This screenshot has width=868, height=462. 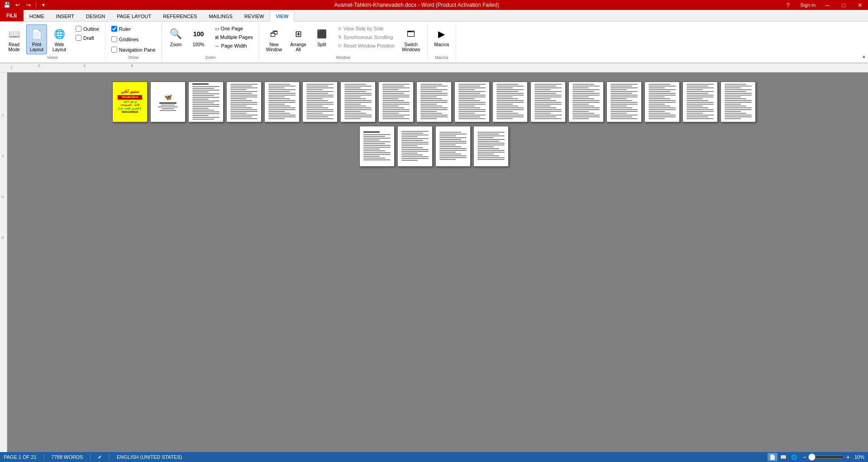 I want to click on tab-references: REFERENCES, so click(x=180, y=16).